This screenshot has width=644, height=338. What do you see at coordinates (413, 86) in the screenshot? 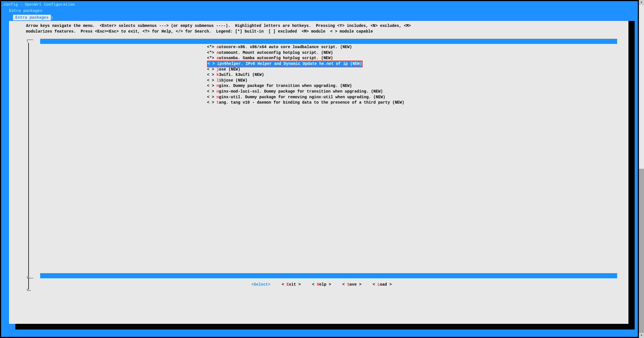
I see `menu-item: < > nginx. Dummy package for transition …` at bounding box center [413, 86].